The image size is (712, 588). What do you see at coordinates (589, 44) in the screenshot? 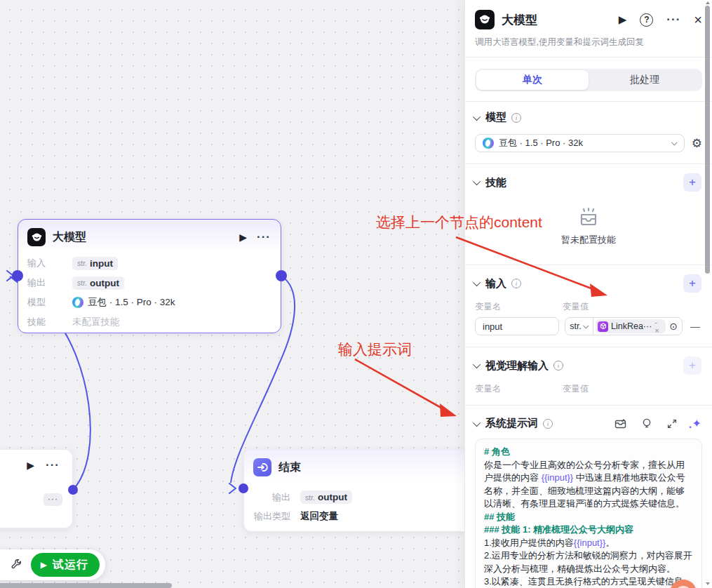
I see `panel-subtitle: 调用大语言模型,使用变量和提示词生成回复` at bounding box center [589, 44].